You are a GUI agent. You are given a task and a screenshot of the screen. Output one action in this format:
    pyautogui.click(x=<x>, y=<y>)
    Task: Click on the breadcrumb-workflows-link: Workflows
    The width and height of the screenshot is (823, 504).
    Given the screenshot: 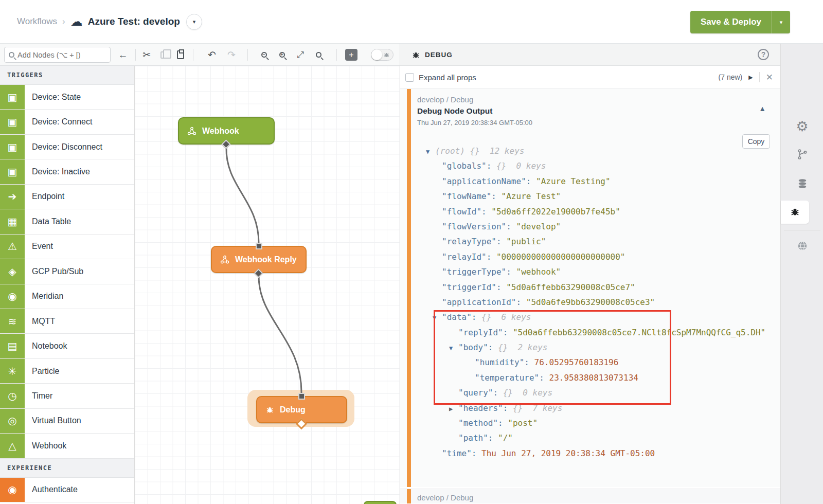 What is the action you would take?
    pyautogui.click(x=37, y=22)
    